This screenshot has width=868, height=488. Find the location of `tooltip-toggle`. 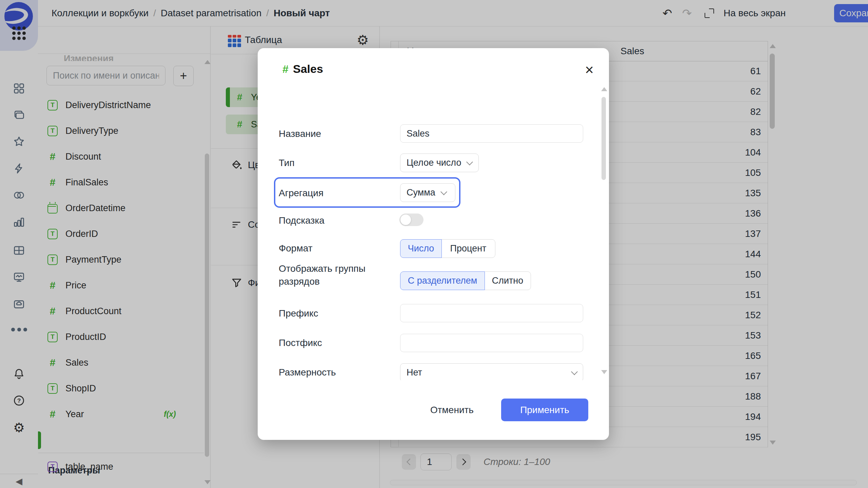

tooltip-toggle is located at coordinates (412, 220).